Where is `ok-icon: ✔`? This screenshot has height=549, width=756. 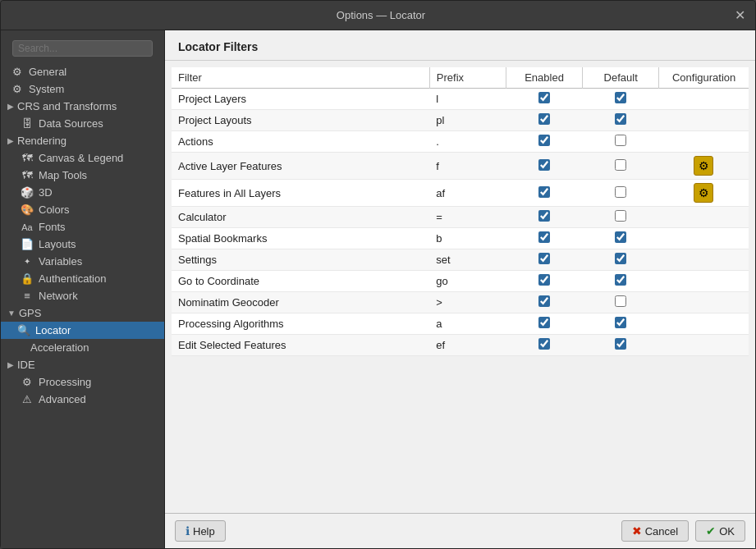 ok-icon: ✔ is located at coordinates (711, 531).